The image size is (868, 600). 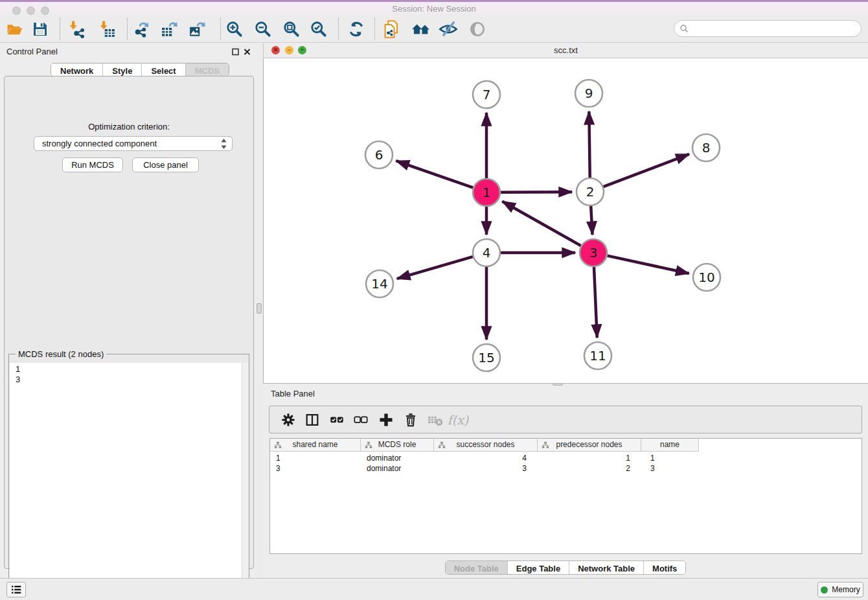 I want to click on eye-slash-icon, so click(x=448, y=29).